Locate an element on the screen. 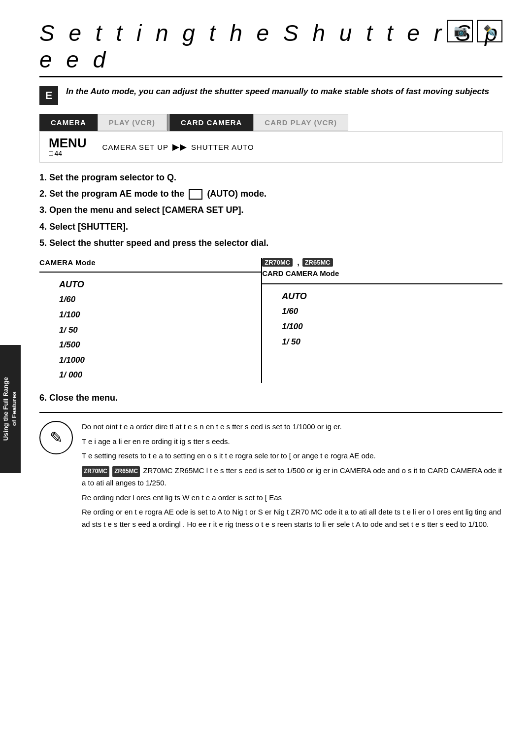 This screenshot has width=532, height=756. note-para-1: Do not oint t e a order dire tl at t e s… is located at coordinates (292, 427).